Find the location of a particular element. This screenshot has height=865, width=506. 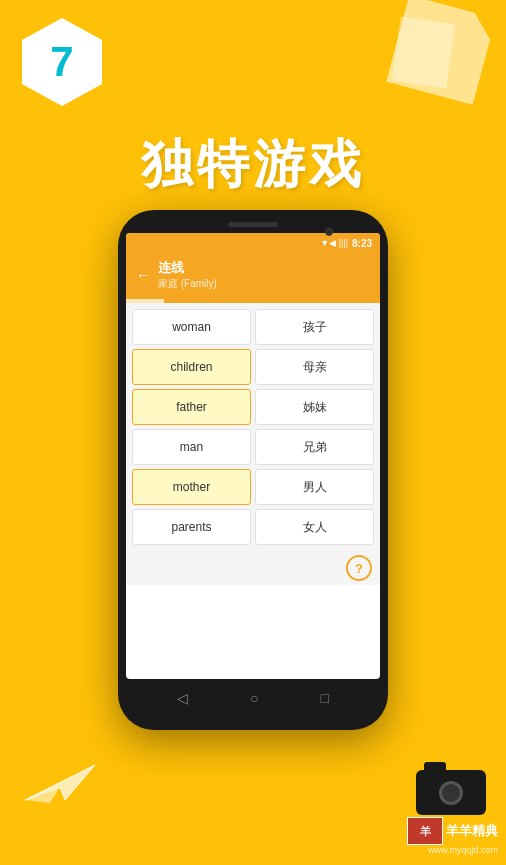

watermark-logo-box: 羊 is located at coordinates (425, 831).